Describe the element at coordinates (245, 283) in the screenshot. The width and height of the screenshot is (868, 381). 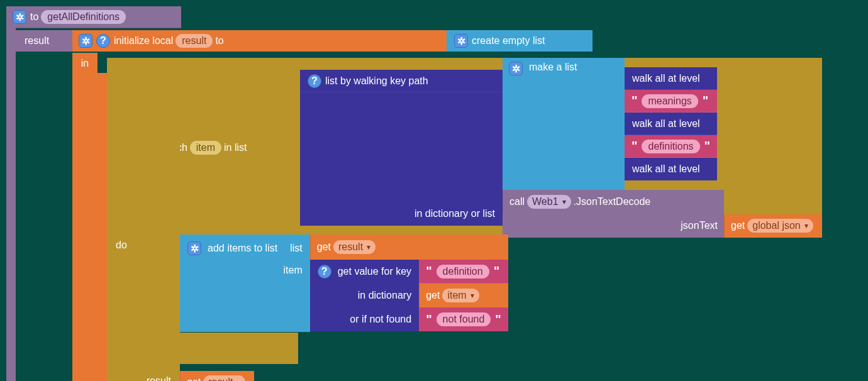
I see `add-items-block: ✲ add items to list list item` at that location.